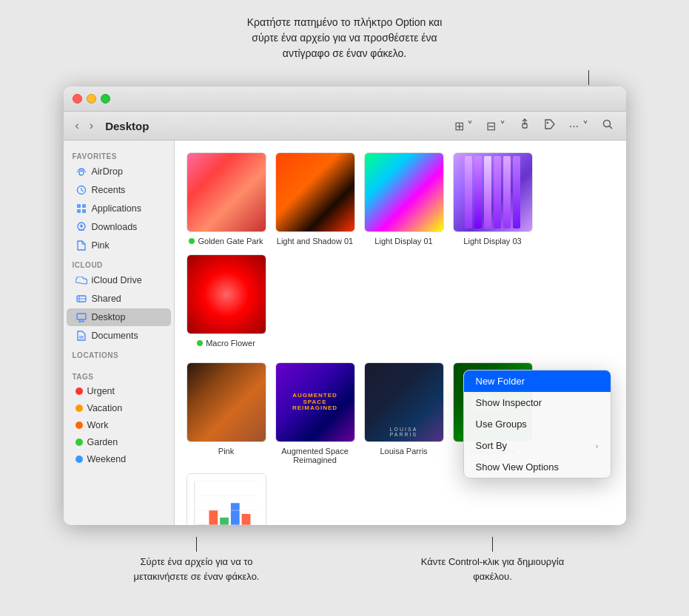  I want to click on sidebar-item-documents: Documents, so click(118, 336).